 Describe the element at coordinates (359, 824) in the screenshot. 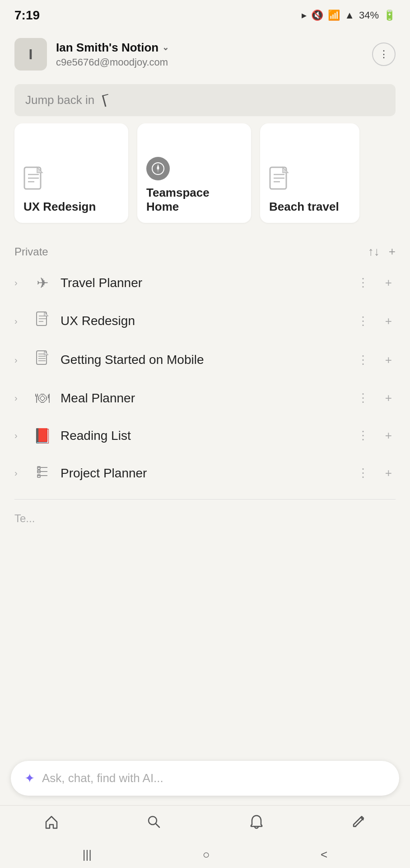

I see `nav-compose` at that location.